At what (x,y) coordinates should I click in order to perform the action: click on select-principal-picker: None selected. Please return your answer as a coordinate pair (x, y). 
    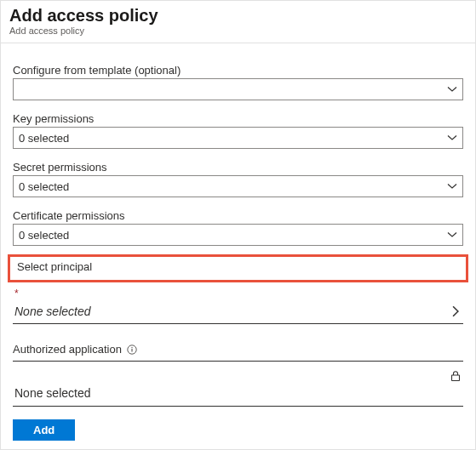
    Looking at the image, I should click on (238, 313).